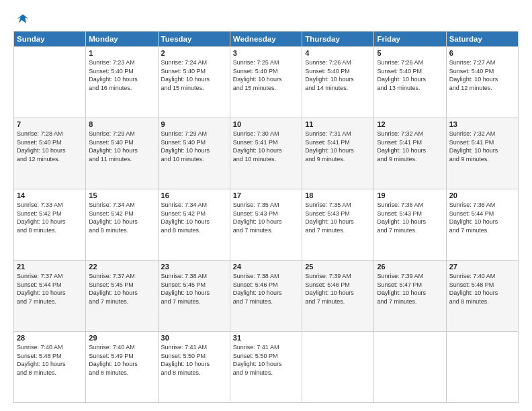 This screenshot has height=411, width=532. Describe the element at coordinates (266, 53) in the screenshot. I see `day-number: 3` at that location.